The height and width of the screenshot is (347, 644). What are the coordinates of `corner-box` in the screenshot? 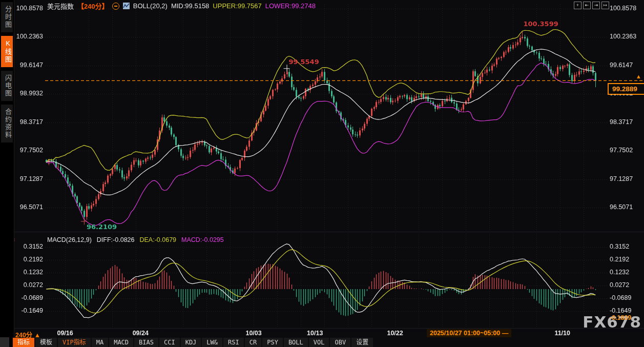 It's located at (5, 342).